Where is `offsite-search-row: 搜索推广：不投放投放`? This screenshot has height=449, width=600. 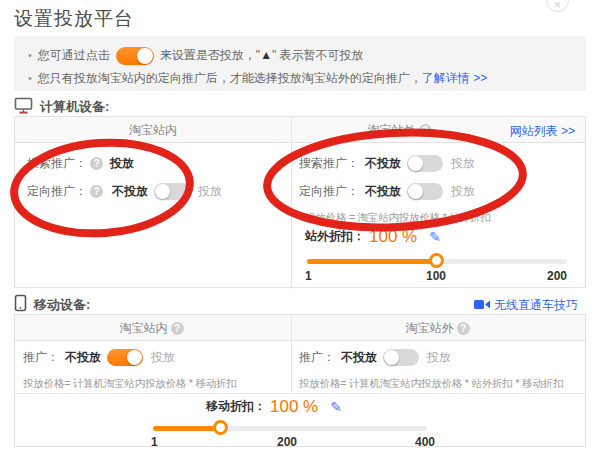
offsite-search-row: 搜索推广：不投放投放 is located at coordinates (387, 164).